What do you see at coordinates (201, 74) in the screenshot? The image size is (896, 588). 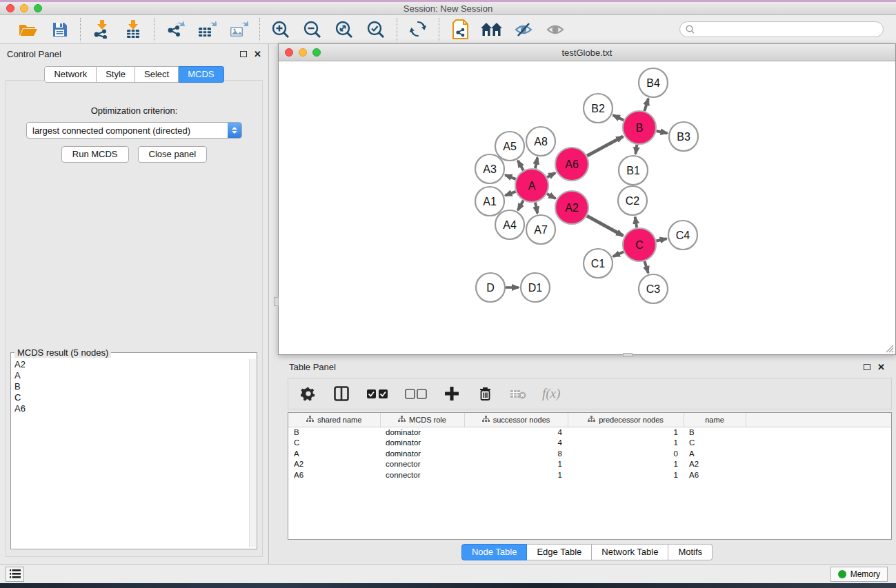 I see `tab-mcds: MCDS` at bounding box center [201, 74].